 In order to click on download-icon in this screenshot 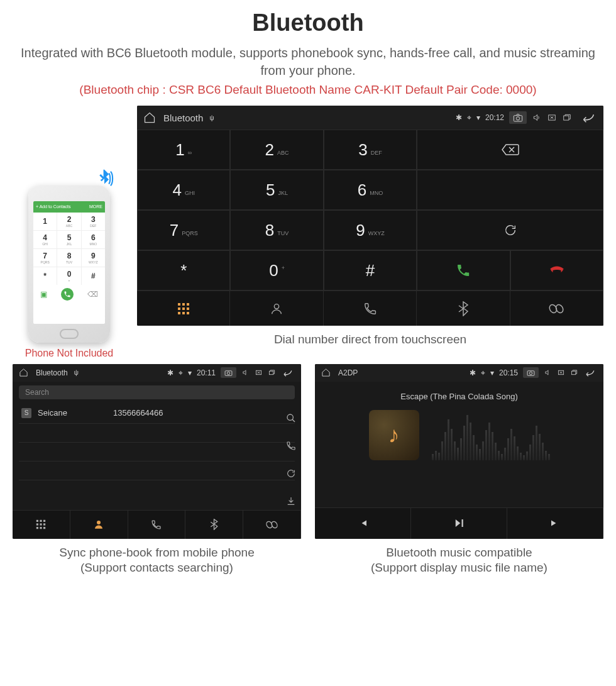, I will do `click(291, 501)`.